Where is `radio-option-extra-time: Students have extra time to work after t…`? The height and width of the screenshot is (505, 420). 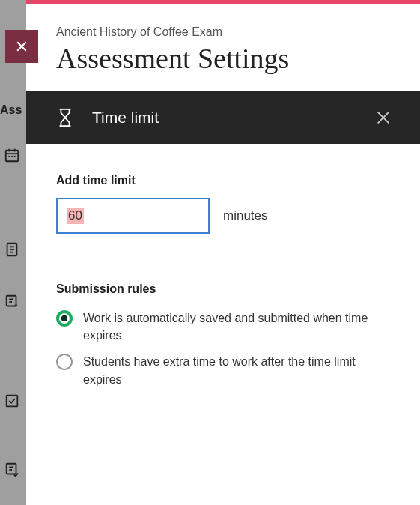 radio-option-extra-time: Students have extra time to work after t… is located at coordinates (223, 370).